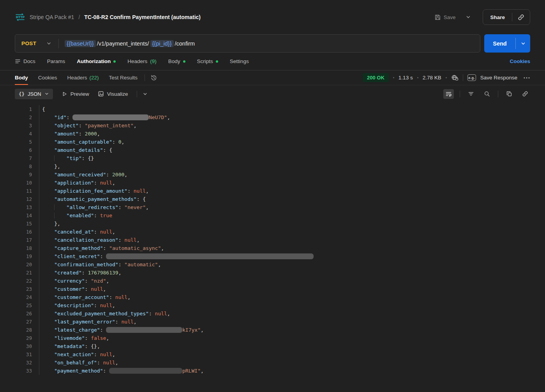 The image size is (545, 392). What do you see at coordinates (70, 346) in the screenshot?
I see `line-content: "metadata": {},` at bounding box center [70, 346].